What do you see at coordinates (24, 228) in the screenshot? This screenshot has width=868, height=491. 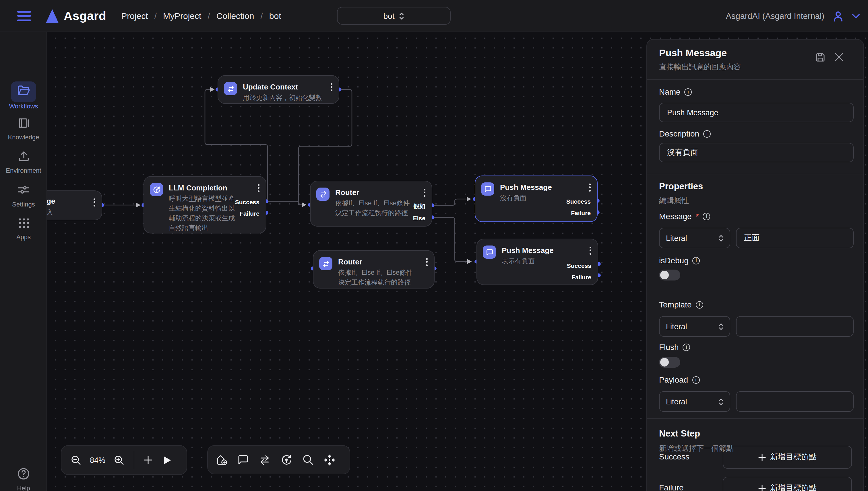 I see `sidebar-item-apps: Apps` at bounding box center [24, 228].